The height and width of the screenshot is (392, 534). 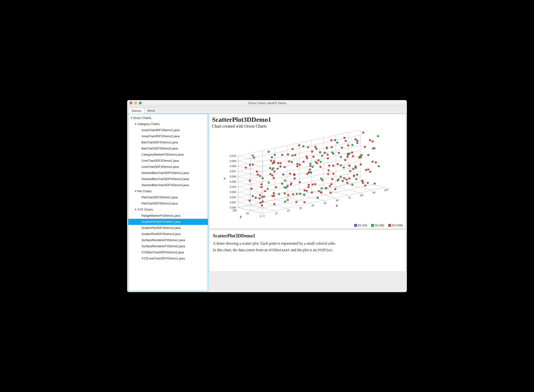 I want to click on chart-panel: ScatterPlot3DDemo1 Chart created with Or…, so click(x=307, y=171).